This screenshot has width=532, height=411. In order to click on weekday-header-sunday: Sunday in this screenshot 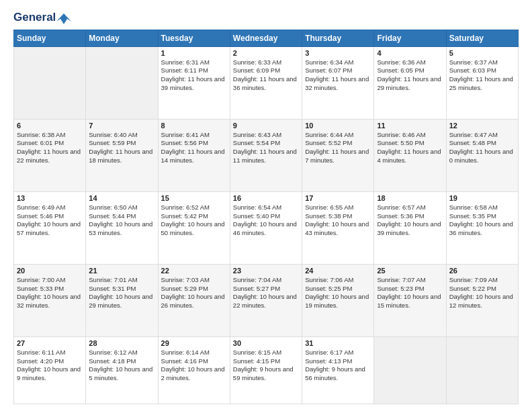, I will do `click(50, 38)`.